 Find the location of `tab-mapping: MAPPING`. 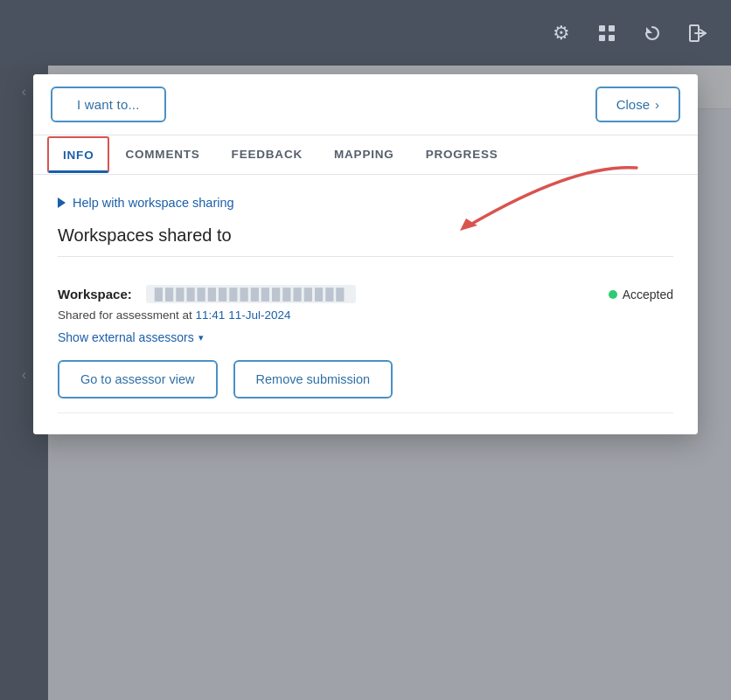

tab-mapping: MAPPING is located at coordinates (364, 155).